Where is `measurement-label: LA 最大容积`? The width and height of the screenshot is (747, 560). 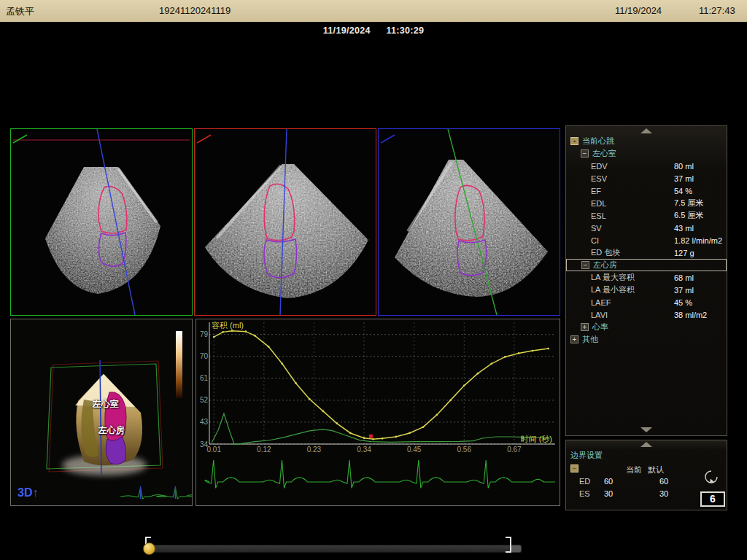
measurement-label: LA 最大容积 is located at coordinates (613, 277).